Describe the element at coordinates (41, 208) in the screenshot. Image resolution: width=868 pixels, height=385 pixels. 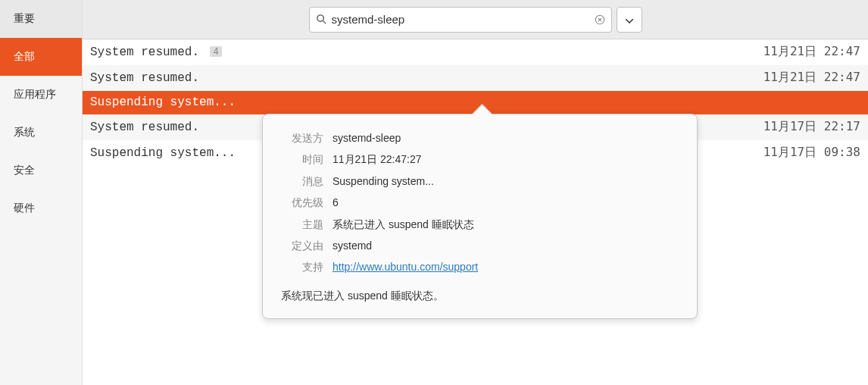
I see `sidebar-item-hardware: 硬件` at that location.